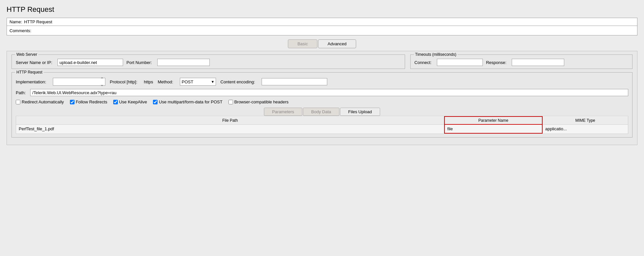 The image size is (644, 256). What do you see at coordinates (92, 102) in the screenshot?
I see `follow-redirects-label: Follow Redirects` at bounding box center [92, 102].